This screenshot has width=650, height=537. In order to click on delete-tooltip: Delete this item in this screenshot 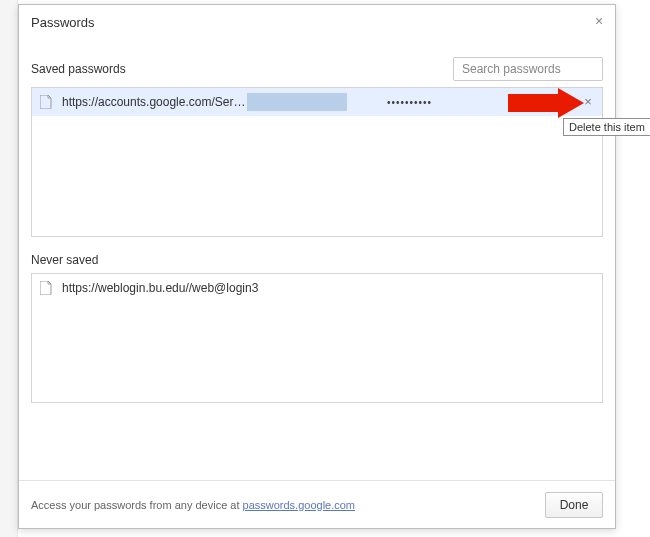, I will do `click(606, 127)`.